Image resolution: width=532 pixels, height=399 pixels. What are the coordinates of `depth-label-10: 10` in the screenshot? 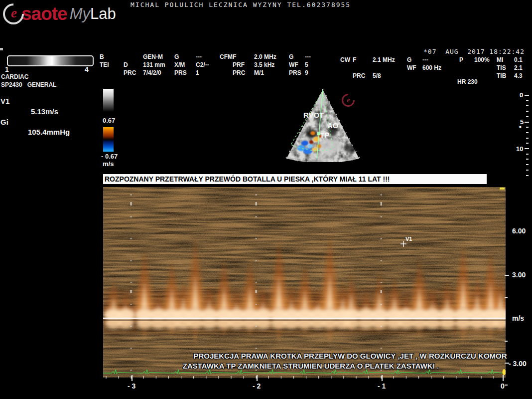 It's located at (520, 149).